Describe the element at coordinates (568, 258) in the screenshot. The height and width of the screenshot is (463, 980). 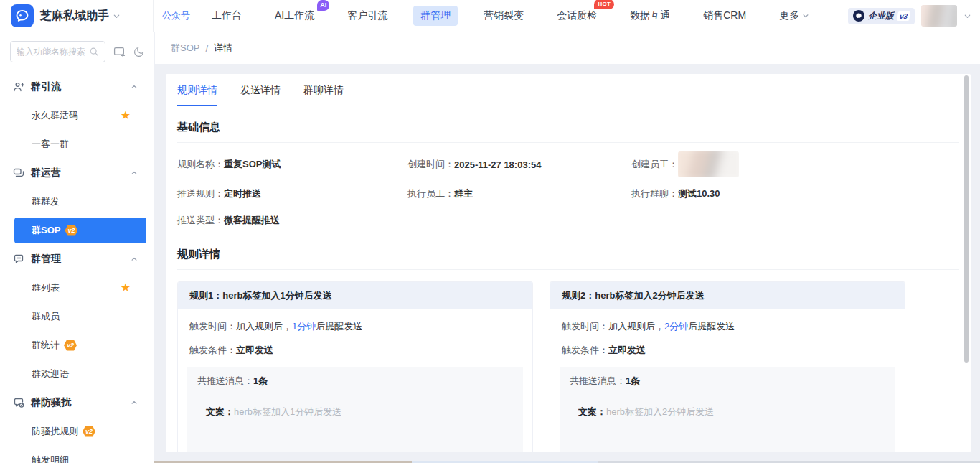
I see `rule-detail-title: 规则详情` at that location.